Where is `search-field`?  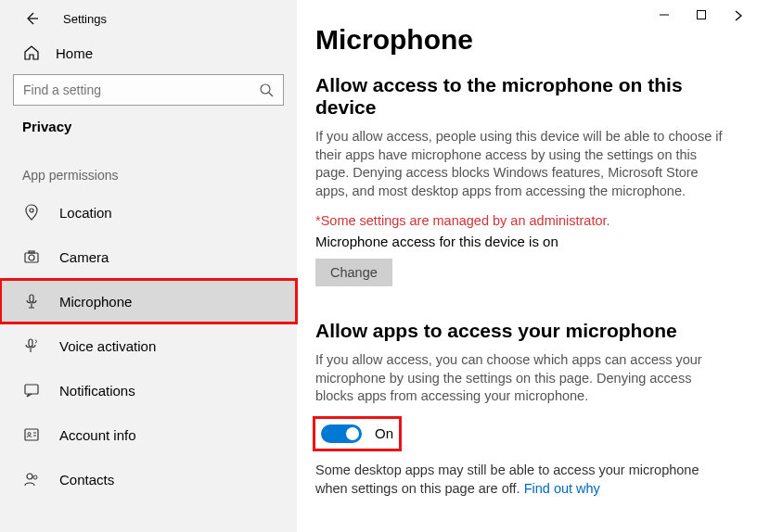
search-field is located at coordinates (141, 90).